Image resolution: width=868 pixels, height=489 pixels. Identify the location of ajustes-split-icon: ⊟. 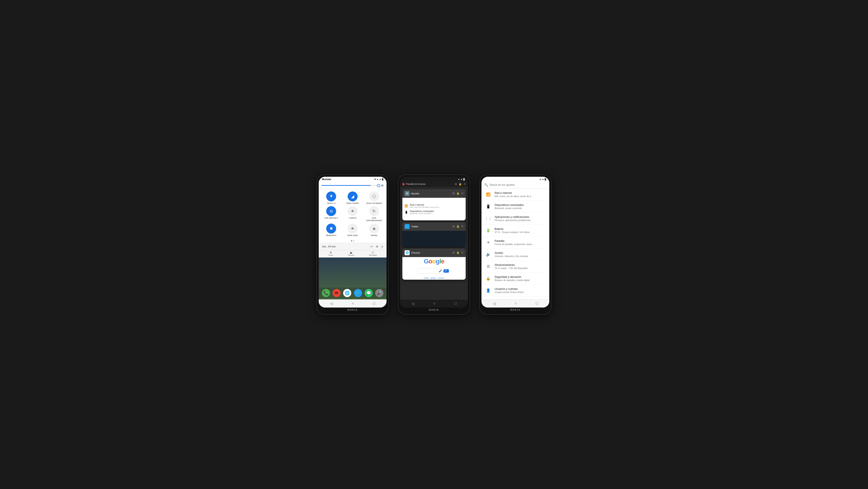
(454, 194).